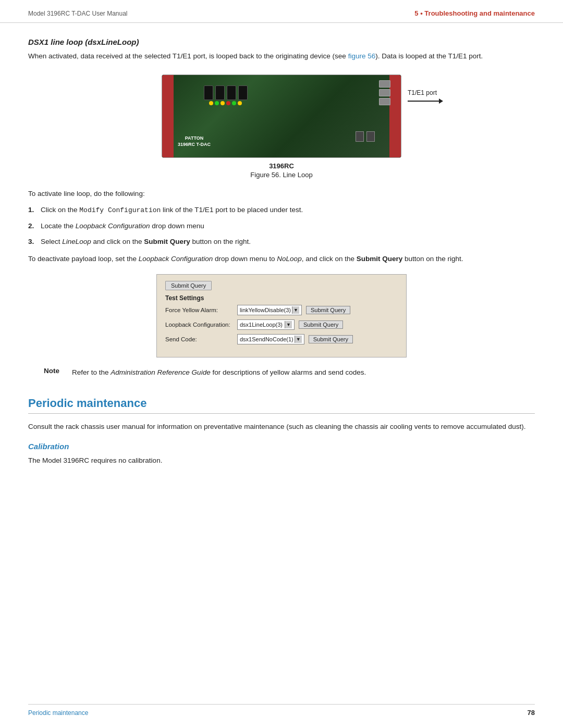 The height and width of the screenshot is (728, 563). What do you see at coordinates (226, 93) in the screenshot?
I see `board-chips` at bounding box center [226, 93].